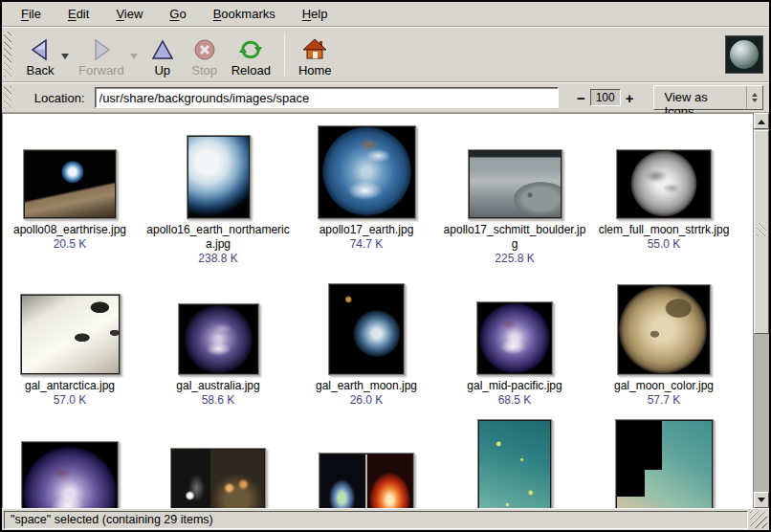 This screenshot has width=771, height=532. I want to click on file-size: 55.0 K, so click(664, 245).